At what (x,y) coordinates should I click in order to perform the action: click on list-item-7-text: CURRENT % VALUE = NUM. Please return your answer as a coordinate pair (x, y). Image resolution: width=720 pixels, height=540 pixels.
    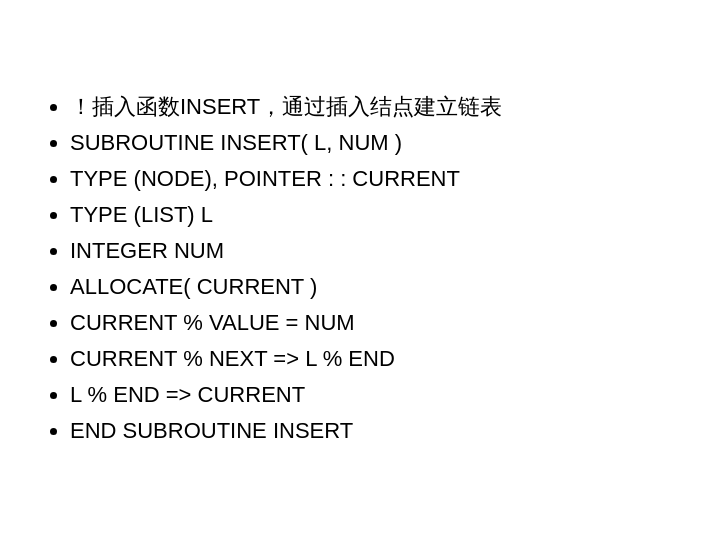
    Looking at the image, I should click on (212, 322).